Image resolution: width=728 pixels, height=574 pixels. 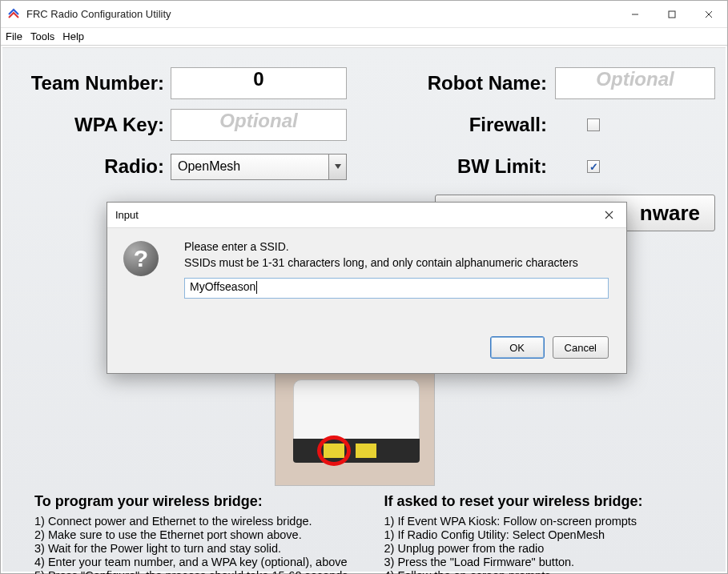 What do you see at coordinates (517, 347) in the screenshot?
I see `ok-button: OK` at bounding box center [517, 347].